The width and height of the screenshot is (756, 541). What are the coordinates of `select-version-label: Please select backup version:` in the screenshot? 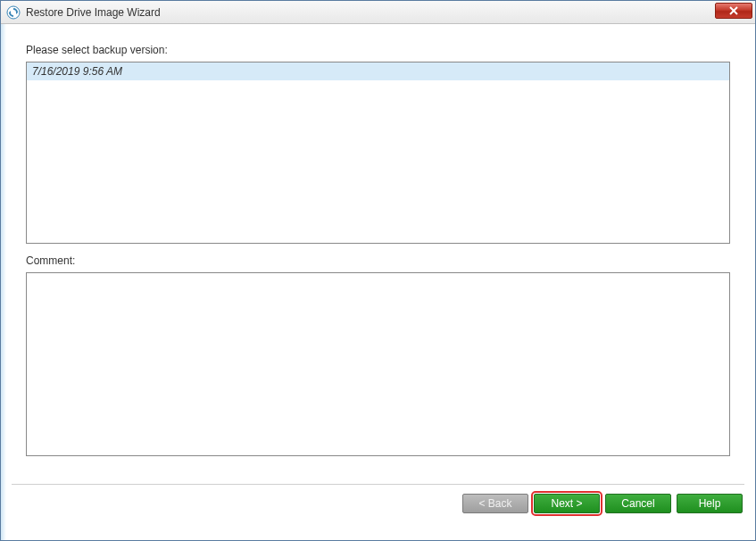 It's located at (378, 50).